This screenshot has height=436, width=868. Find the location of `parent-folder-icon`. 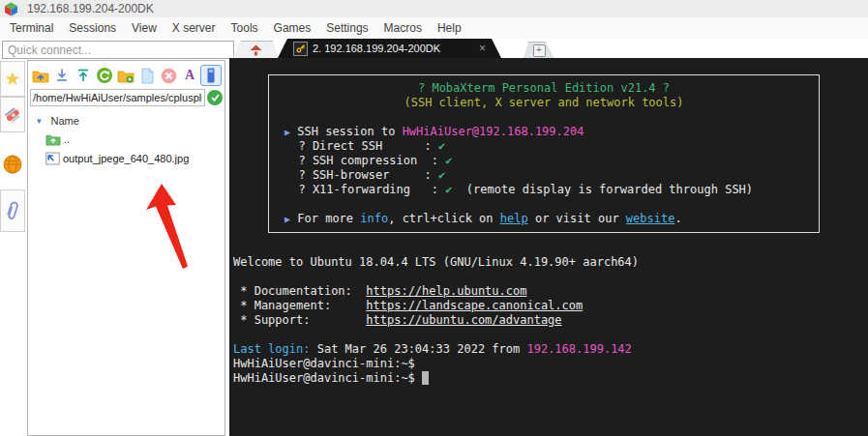

parent-folder-icon is located at coordinates (41, 75).